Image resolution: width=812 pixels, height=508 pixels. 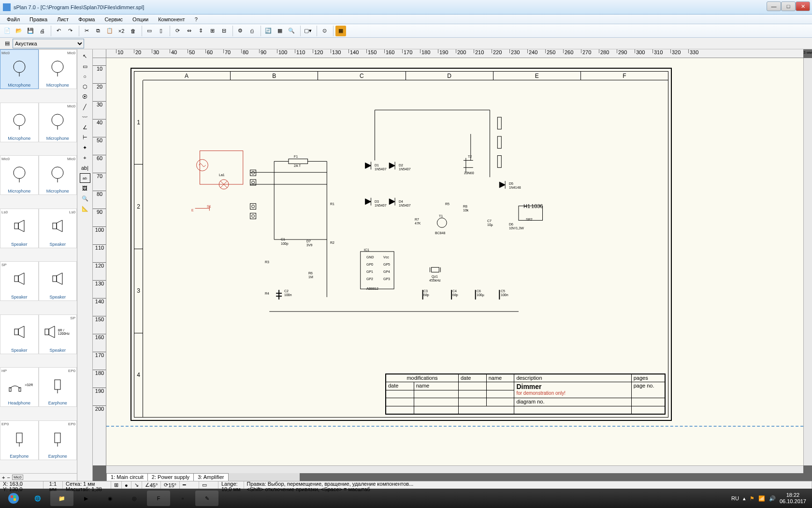 What do you see at coordinates (224, 31) in the screenshot?
I see `ungroup-icon: ⊟` at bounding box center [224, 31].